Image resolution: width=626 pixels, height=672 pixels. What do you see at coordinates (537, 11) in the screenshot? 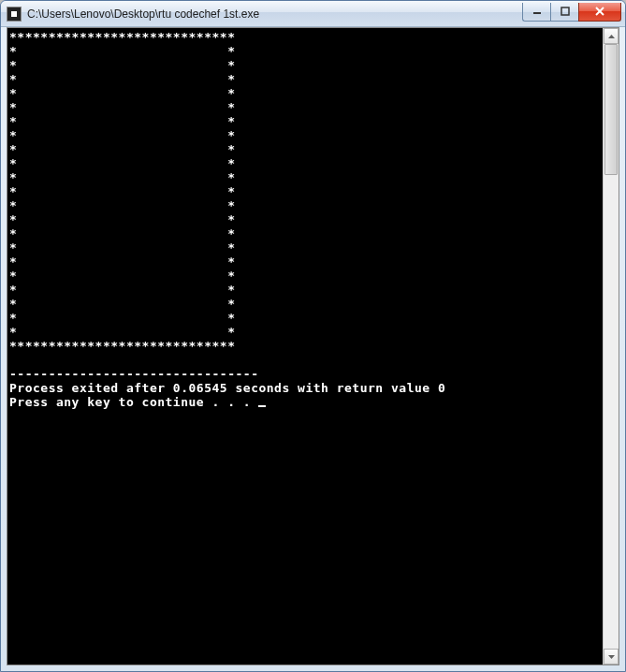
I see `minimize-icon` at bounding box center [537, 11].